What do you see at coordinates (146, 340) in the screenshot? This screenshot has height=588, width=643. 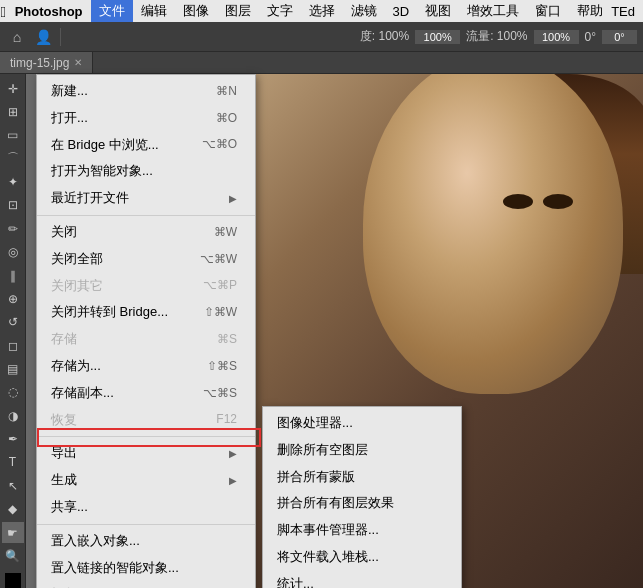 I see `menu-item-save: 存储 ⌘S` at bounding box center [146, 340].